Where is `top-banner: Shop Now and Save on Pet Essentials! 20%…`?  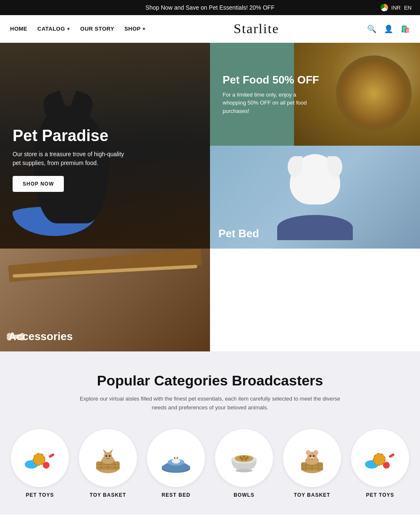
top-banner: Shop Now and Save on Pet Essentials! 20%… is located at coordinates (210, 8).